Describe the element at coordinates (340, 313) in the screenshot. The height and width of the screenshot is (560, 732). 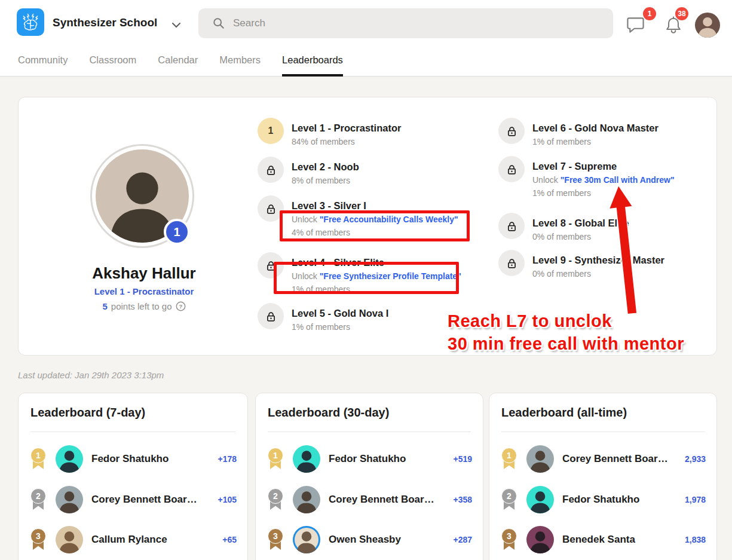
I see `level-title: Level 5 - Gold Nova I` at that location.